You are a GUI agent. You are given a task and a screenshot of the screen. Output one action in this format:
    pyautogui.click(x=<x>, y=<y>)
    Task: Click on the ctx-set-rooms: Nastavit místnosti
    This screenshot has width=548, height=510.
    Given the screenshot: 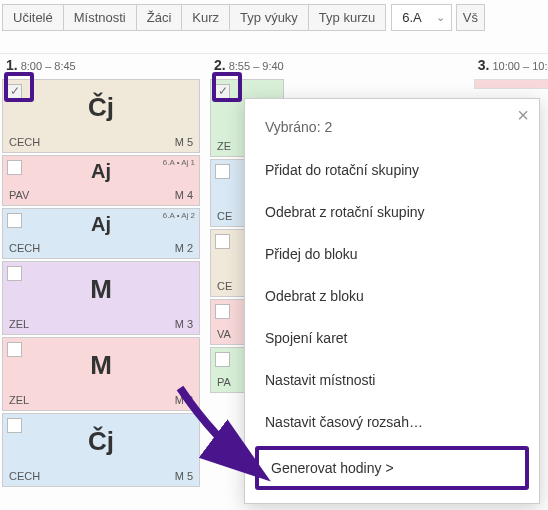 What is the action you would take?
    pyautogui.click(x=392, y=380)
    